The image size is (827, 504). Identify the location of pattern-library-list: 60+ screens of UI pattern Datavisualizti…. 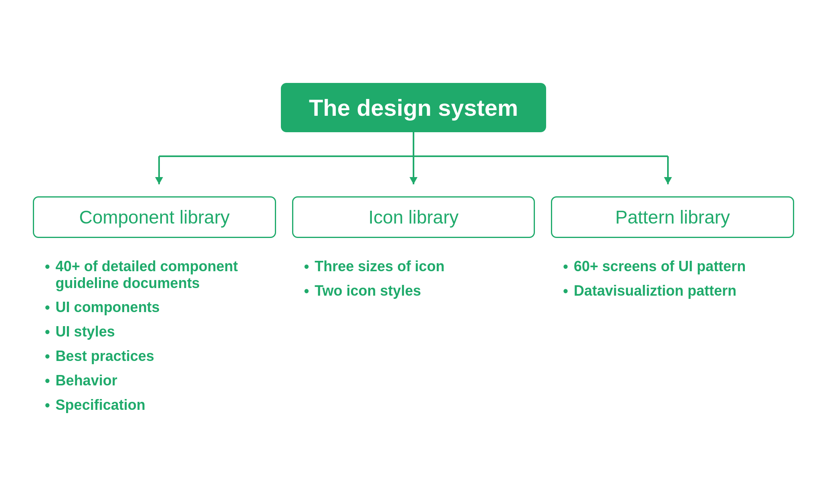
(679, 279).